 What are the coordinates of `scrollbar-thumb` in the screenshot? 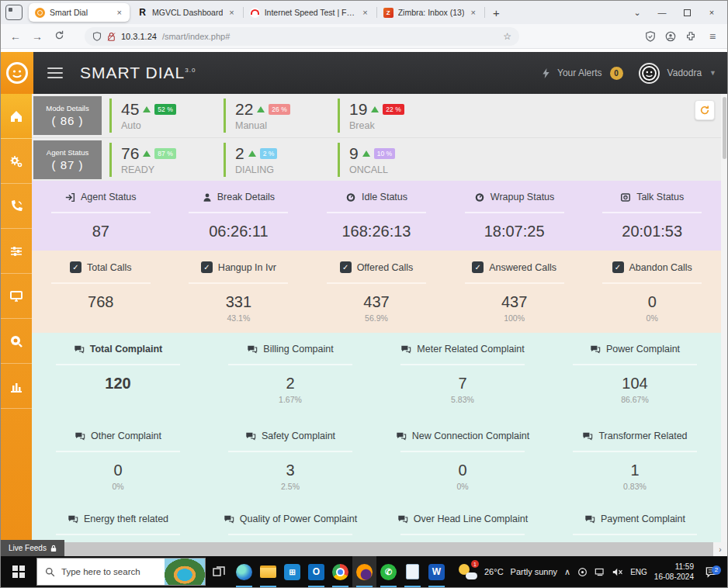 It's located at (725, 128).